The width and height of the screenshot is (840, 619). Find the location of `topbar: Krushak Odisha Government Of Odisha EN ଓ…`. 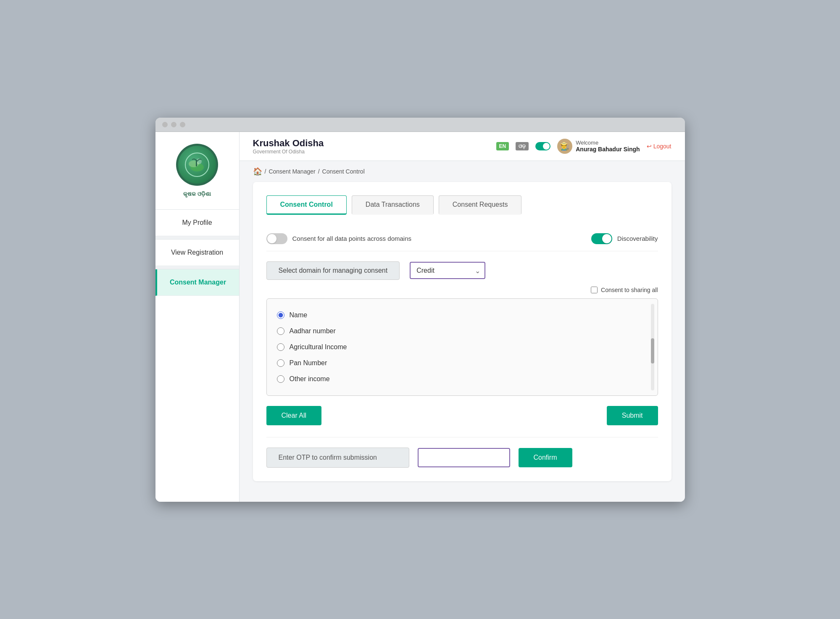

topbar: Krushak Odisha Government Of Odisha EN ଓ… is located at coordinates (462, 146).